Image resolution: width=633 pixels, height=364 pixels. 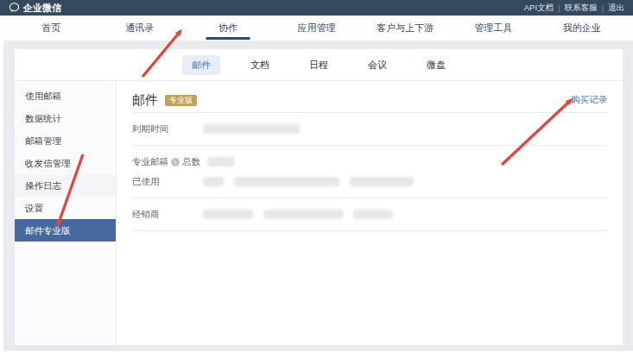 What do you see at coordinates (168, 215) in the screenshot?
I see `distributor-label: 经销商` at bounding box center [168, 215].